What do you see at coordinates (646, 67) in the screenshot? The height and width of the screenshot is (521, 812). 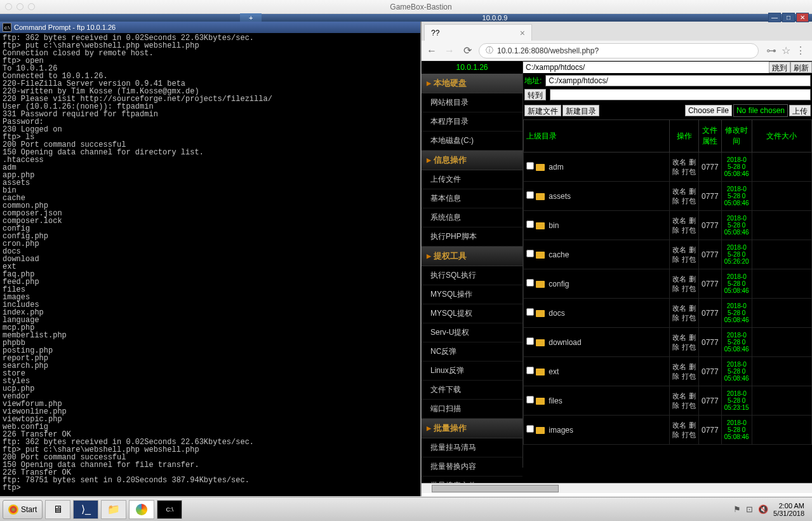 I see `path-input` at bounding box center [646, 67].